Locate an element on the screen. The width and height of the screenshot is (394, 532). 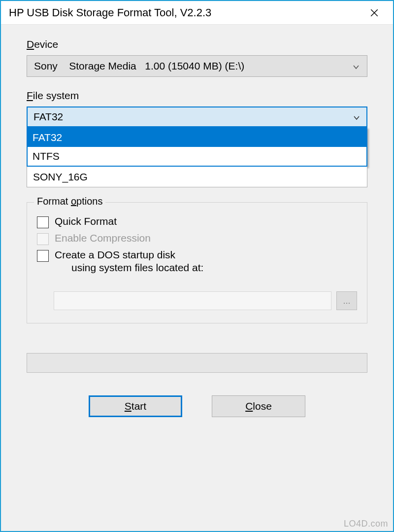
device-label: Device is located at coordinates (197, 44).